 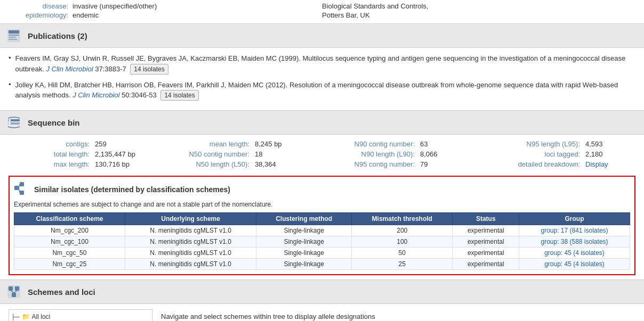 What do you see at coordinates (614, 154) in the screenshot?
I see `stat-locitagged-value: 2,180` at bounding box center [614, 154].